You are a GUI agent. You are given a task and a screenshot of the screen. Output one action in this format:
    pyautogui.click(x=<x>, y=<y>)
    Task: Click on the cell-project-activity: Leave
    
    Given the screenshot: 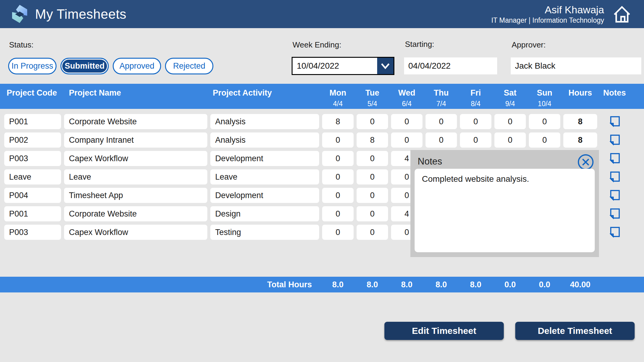 What is the action you would take?
    pyautogui.click(x=265, y=177)
    